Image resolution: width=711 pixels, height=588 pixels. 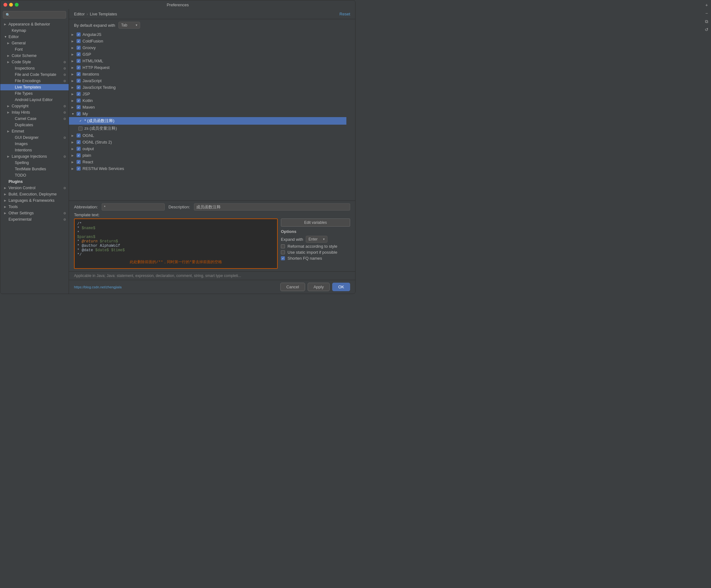 I want to click on reformat-checkbox, so click(x=283, y=246).